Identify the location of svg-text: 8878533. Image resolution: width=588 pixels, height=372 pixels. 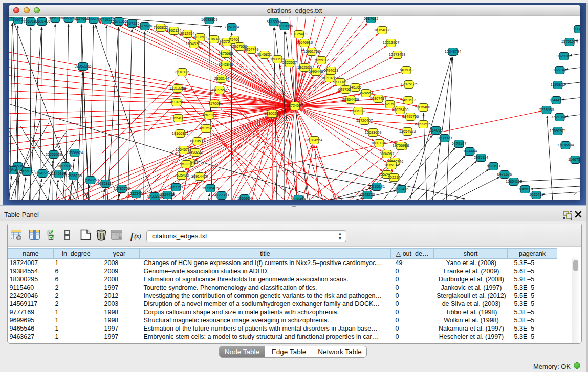
(198, 141).